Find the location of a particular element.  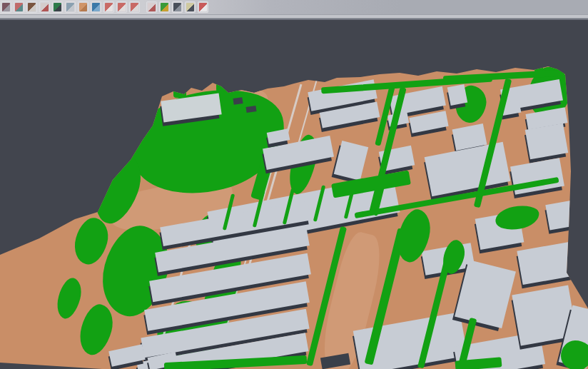

vegetation-hill-icon is located at coordinates (57, 7).